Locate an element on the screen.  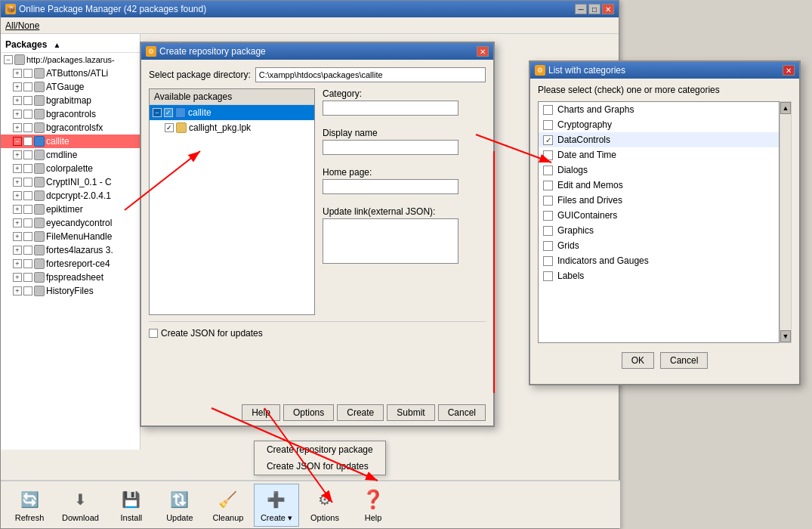
callight-checkbox is located at coordinates (169, 128).